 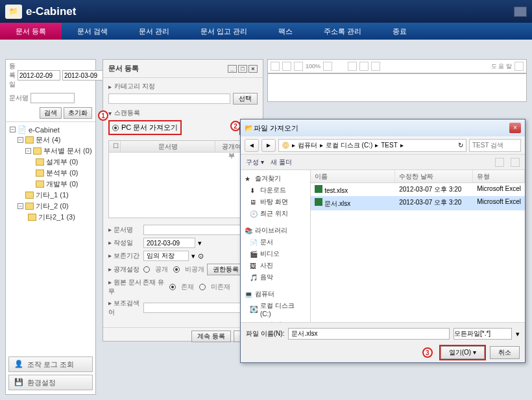 I want to click on dialog-open-button: 열기(O) ▾, so click(x=463, y=353).